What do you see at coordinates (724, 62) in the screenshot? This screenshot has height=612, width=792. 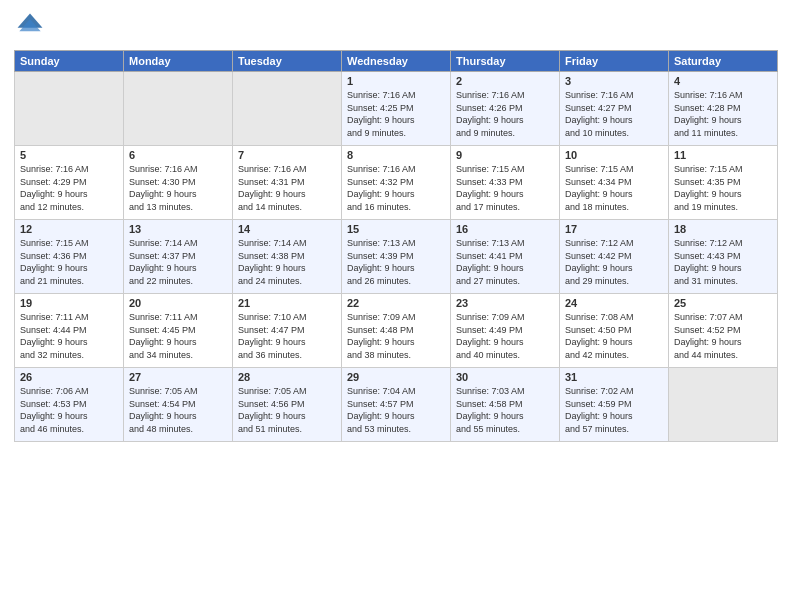 I see `col-header-saturday: Saturday` at bounding box center [724, 62].